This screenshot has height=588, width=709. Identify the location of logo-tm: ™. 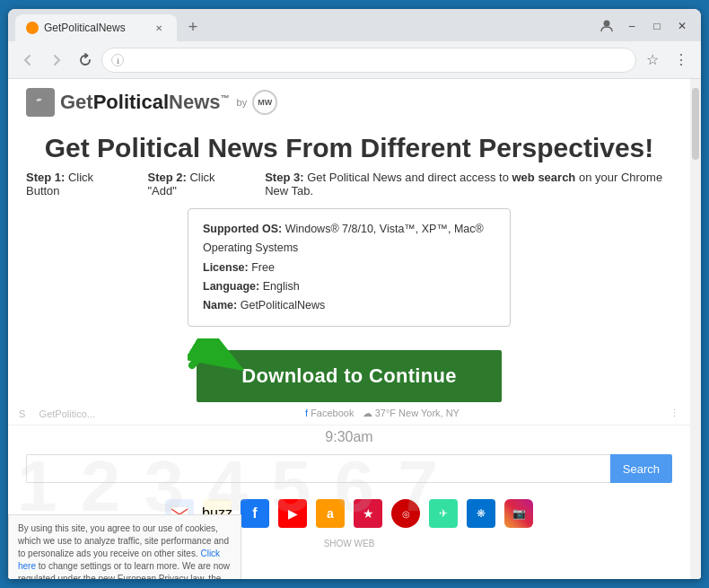
(225, 99).